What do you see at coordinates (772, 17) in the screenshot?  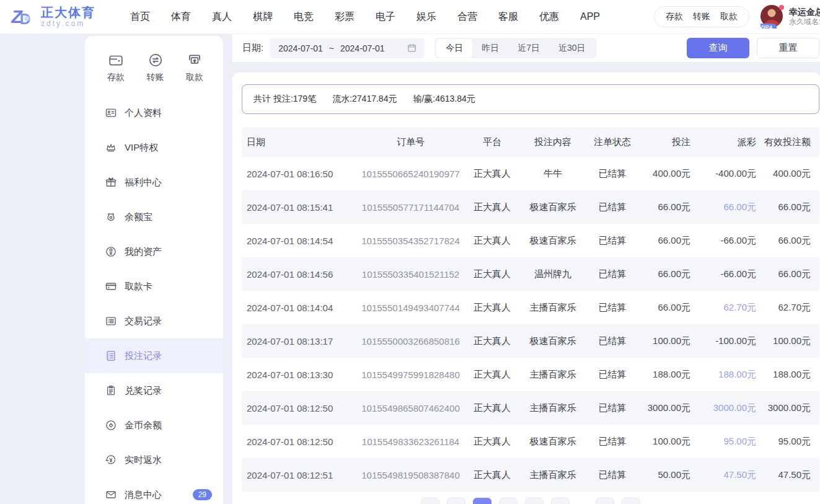 I see `avatar: VIP4` at bounding box center [772, 17].